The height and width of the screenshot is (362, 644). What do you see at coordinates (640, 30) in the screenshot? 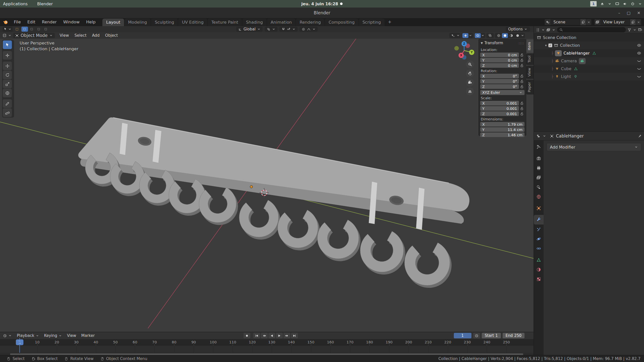
I see `new-collection-button` at bounding box center [640, 30].